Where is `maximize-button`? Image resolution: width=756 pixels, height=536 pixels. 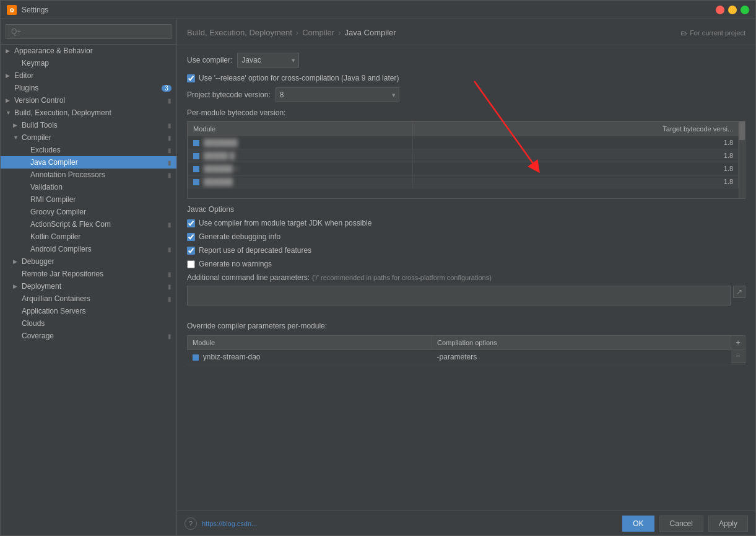 maximize-button is located at coordinates (745, 10).